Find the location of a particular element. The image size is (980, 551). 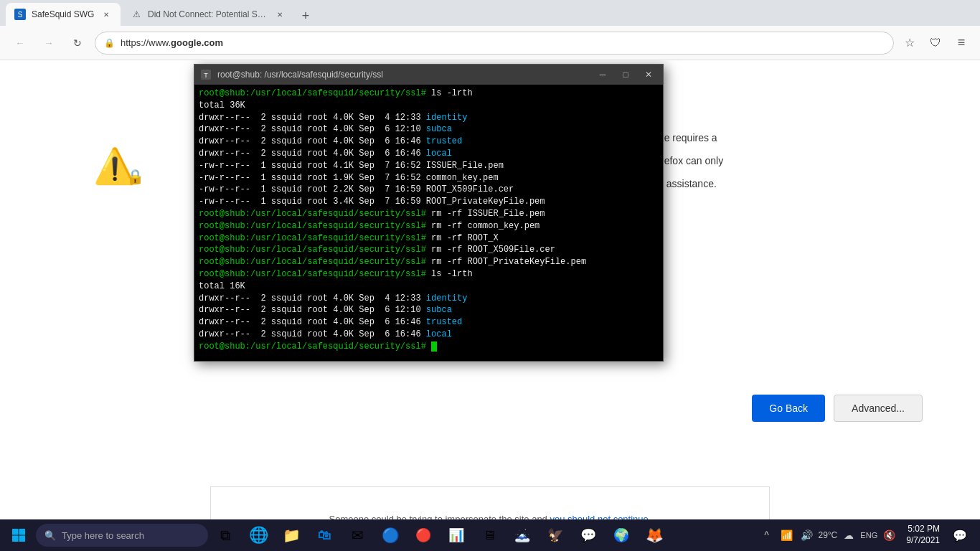

terminal-maximize-button: □ is located at coordinates (626, 75).